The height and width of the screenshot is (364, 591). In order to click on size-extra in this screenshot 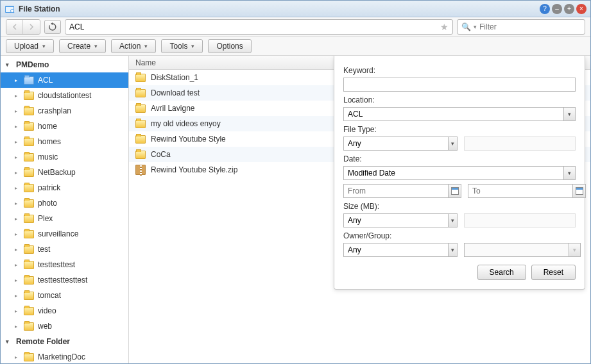, I will do `click(520, 220)`.